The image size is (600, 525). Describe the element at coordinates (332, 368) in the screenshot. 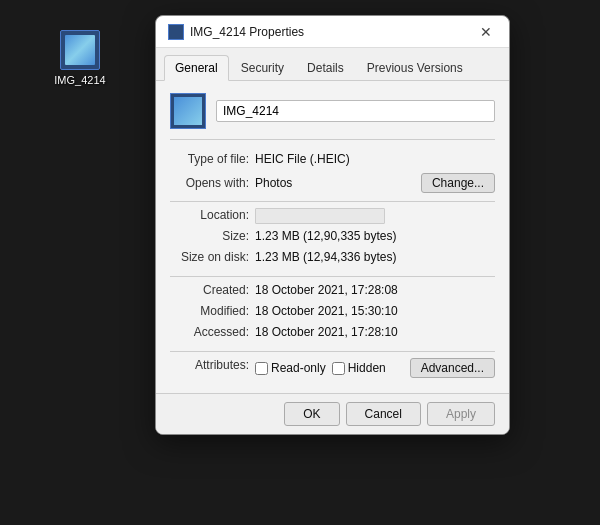

I see `attributes-row: Attributes: Read-only Hidden Advanced...` at that location.